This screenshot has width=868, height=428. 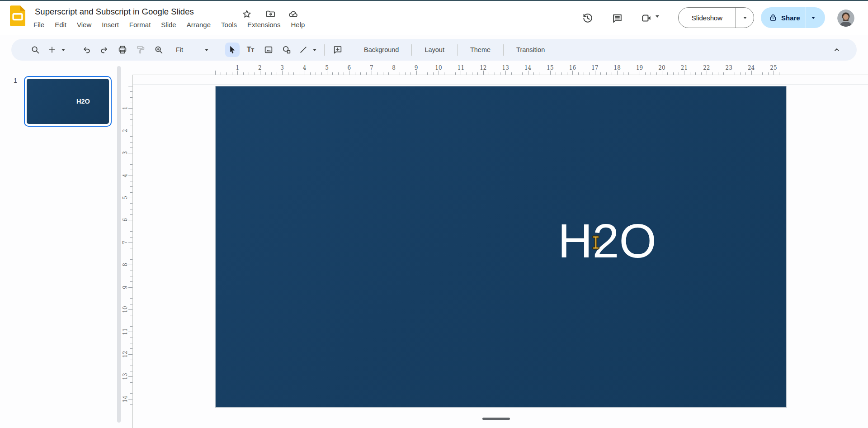 What do you see at coordinates (270, 14) in the screenshot?
I see `move-folder-icon` at bounding box center [270, 14].